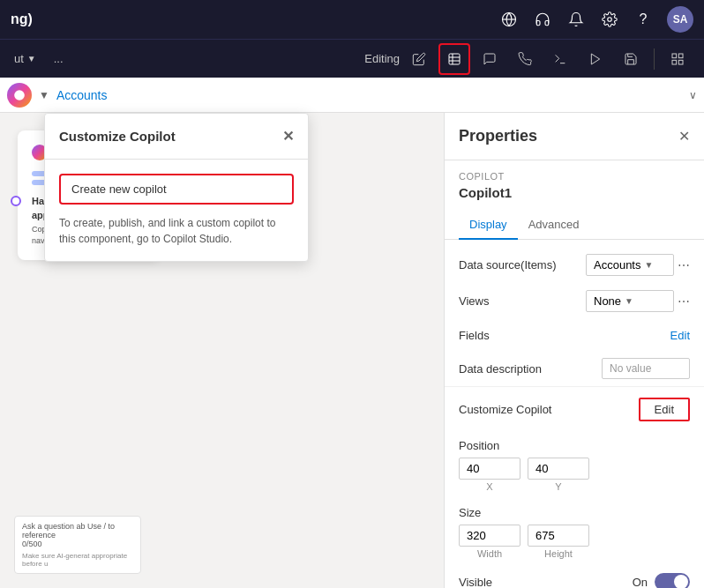 The image size is (704, 588). What do you see at coordinates (574, 513) in the screenshot?
I see `size-label: Size` at bounding box center [574, 513].